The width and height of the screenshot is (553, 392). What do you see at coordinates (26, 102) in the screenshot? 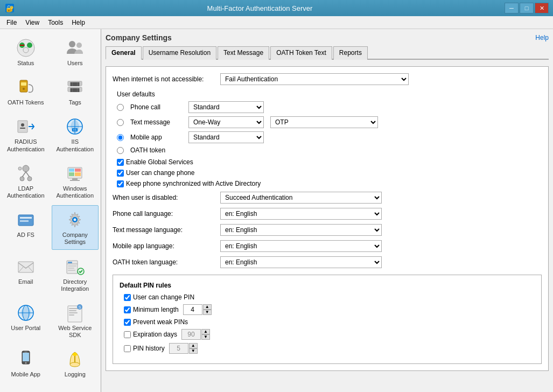
I see `oath-tokens-label: OATH Tokens` at bounding box center [26, 102].